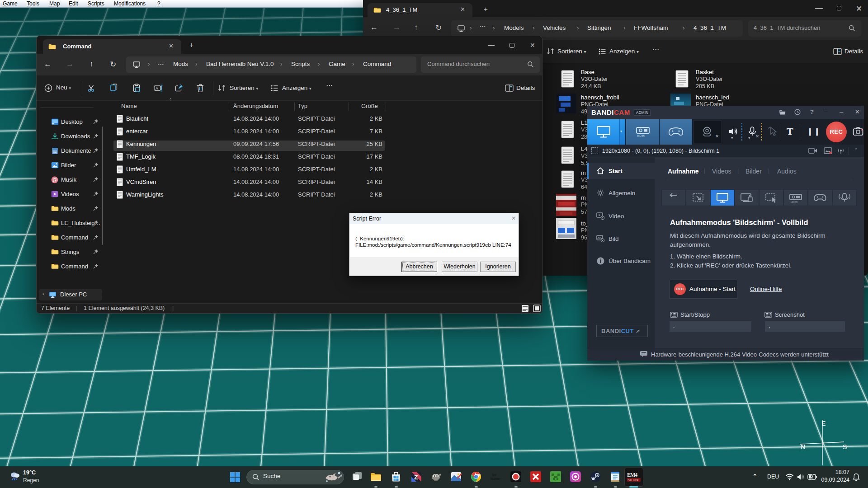 The image size is (868, 488). Describe the element at coordinates (495, 479) in the screenshot. I see `svg-text: Builder` at that location.